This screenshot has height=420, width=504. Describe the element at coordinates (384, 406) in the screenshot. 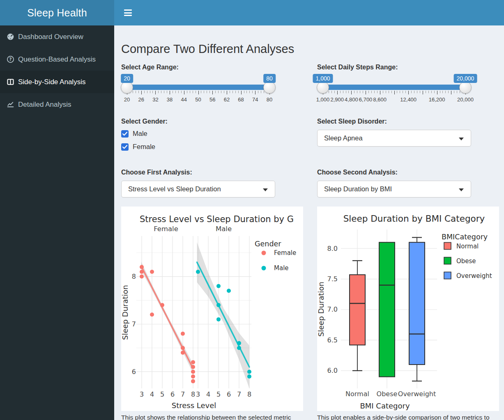

I see `svg-text: BMI Category` at that location.